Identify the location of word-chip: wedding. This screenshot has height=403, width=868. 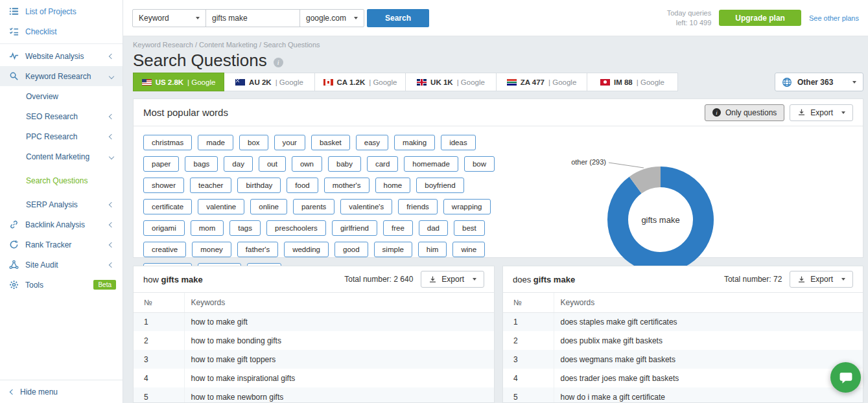
(306, 249).